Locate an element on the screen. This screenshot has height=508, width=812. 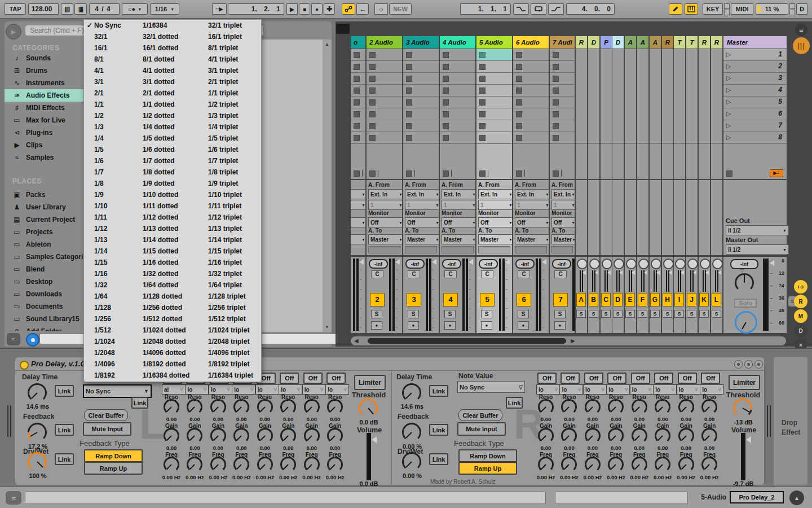
io-routing-select: ▼ is located at coordinates (358, 194).